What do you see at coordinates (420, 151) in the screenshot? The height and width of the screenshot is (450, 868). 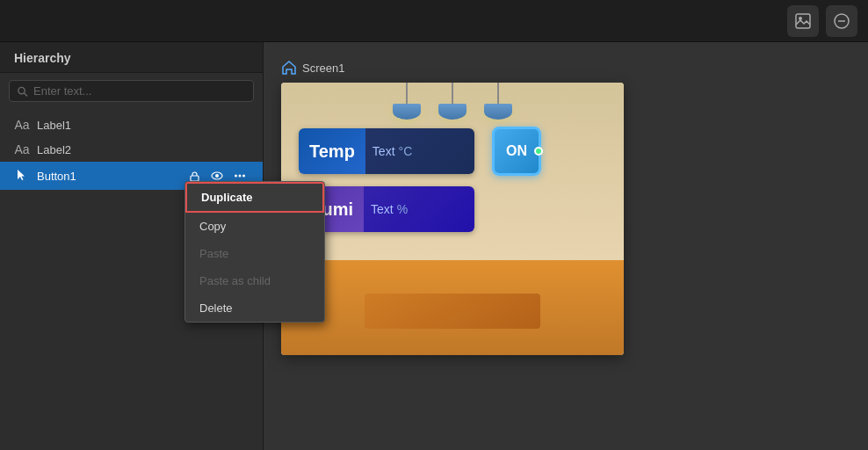 I see `temp-value: Text °C` at bounding box center [420, 151].